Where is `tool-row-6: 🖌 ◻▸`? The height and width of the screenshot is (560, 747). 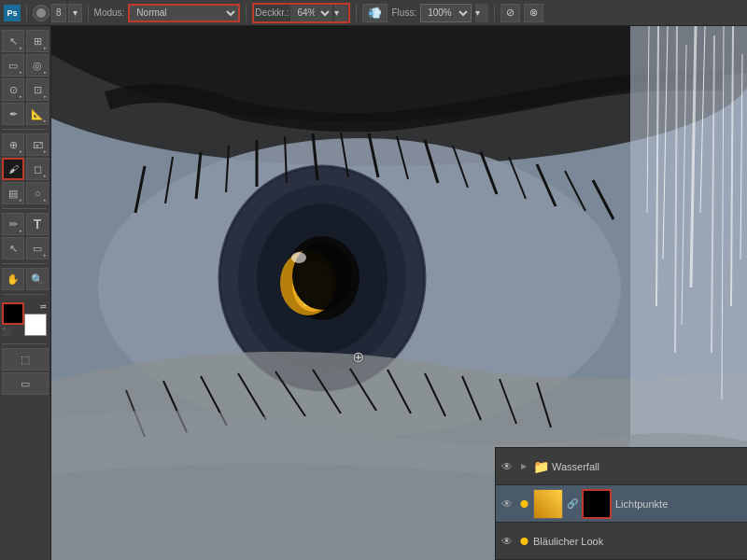 tool-row-6: 🖌 ◻▸ is located at coordinates (25, 169).